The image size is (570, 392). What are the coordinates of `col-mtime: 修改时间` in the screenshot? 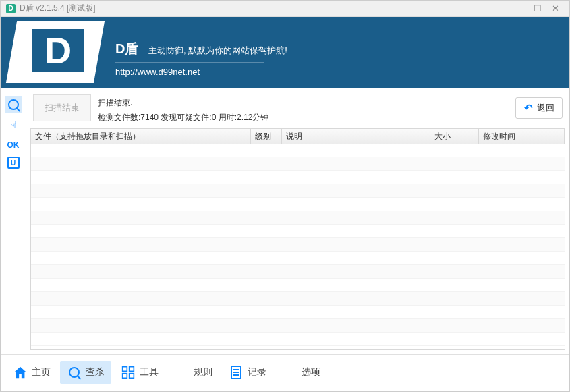 It's located at (522, 136).